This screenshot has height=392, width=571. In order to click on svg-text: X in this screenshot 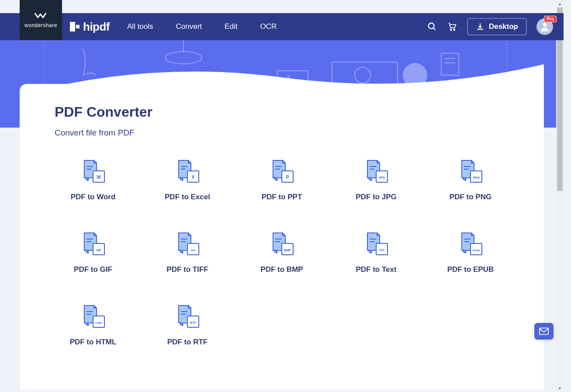, I will do `click(193, 177)`.